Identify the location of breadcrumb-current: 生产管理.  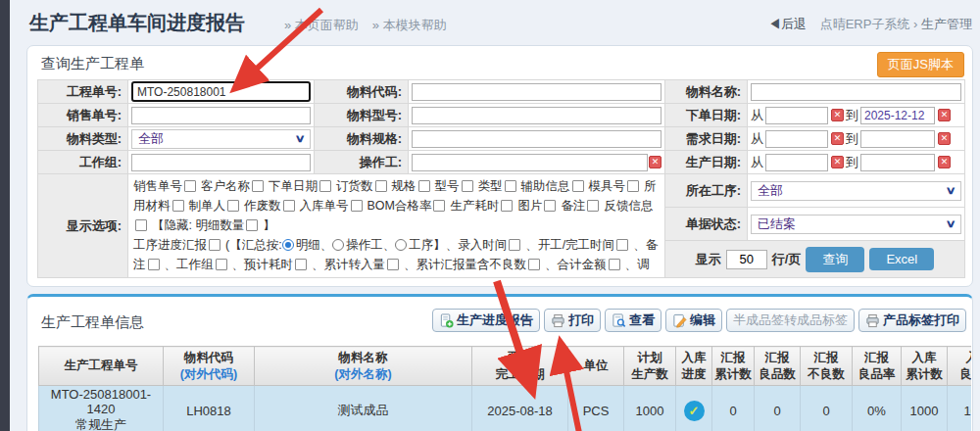
(947, 24).